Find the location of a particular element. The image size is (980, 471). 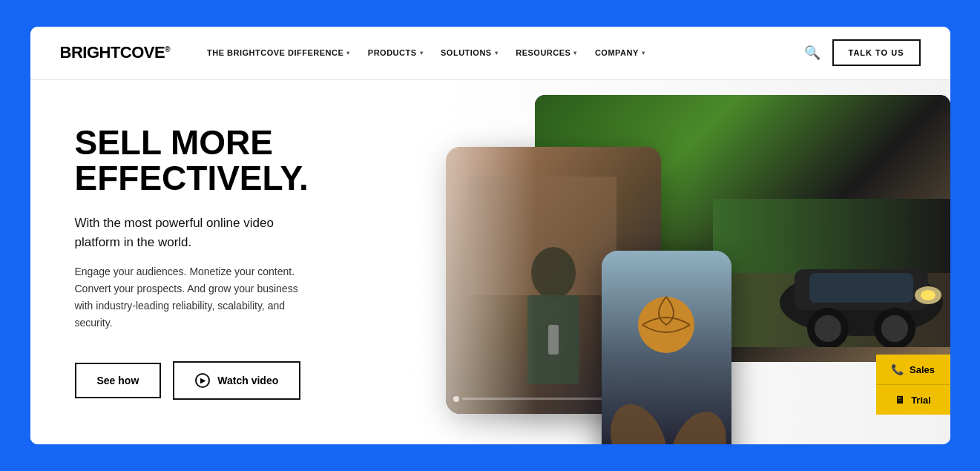

play-icon: ▶ is located at coordinates (203, 381).